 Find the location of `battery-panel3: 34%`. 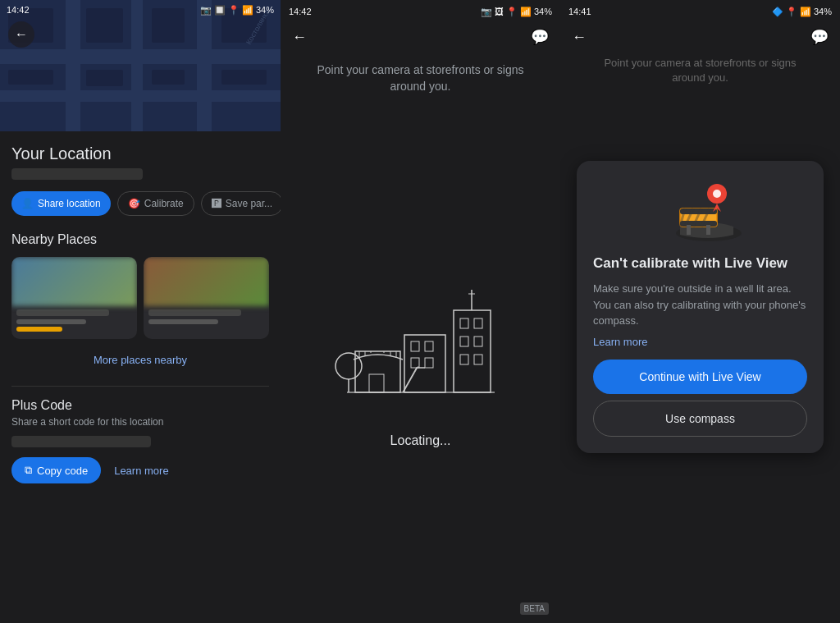

battery-panel3: 34% is located at coordinates (823, 11).